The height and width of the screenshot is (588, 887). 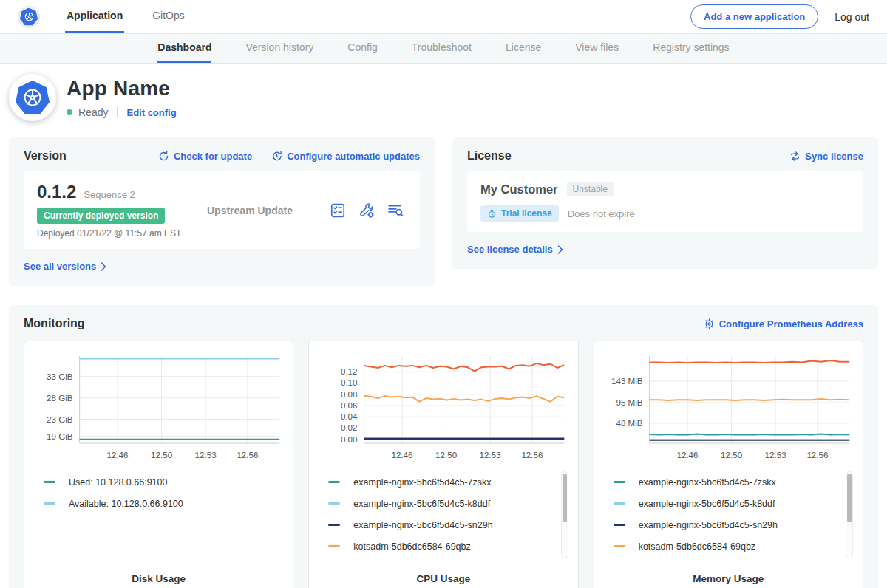 What do you see at coordinates (279, 49) in the screenshot?
I see `tab-version-history: Version history` at bounding box center [279, 49].